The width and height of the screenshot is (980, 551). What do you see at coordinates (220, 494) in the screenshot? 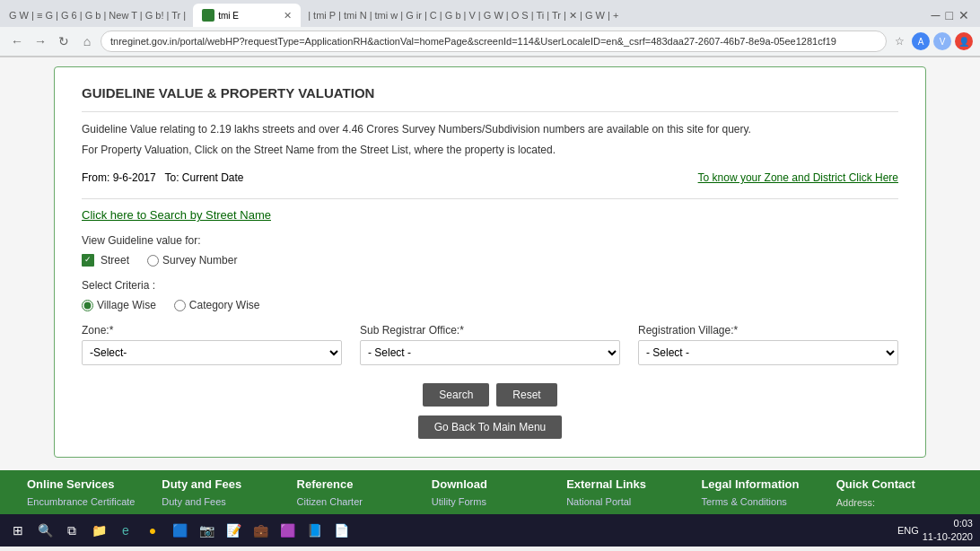
I see `footer-col-duty-fees: Duty and Fees Duty and Fees` at bounding box center [220, 494].